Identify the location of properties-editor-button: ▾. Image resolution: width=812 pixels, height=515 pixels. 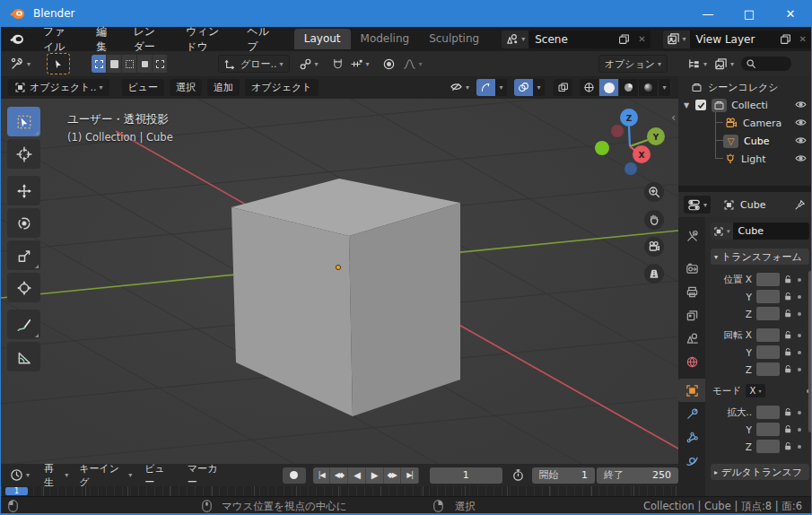
(697, 205).